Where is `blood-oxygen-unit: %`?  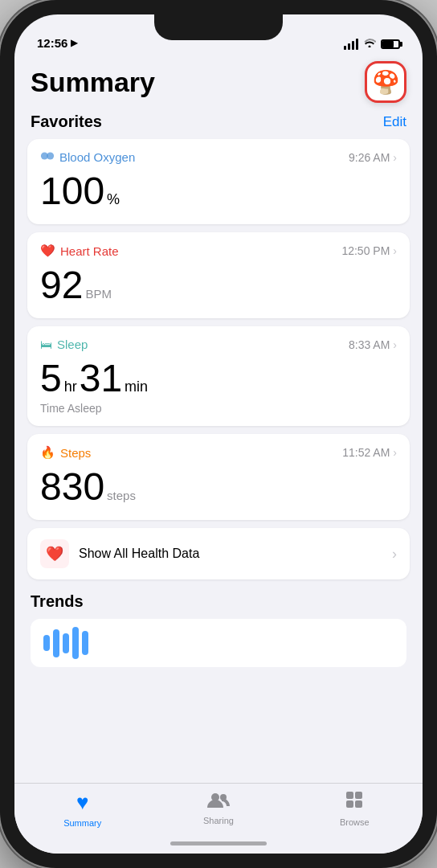 blood-oxygen-unit: % is located at coordinates (113, 199).